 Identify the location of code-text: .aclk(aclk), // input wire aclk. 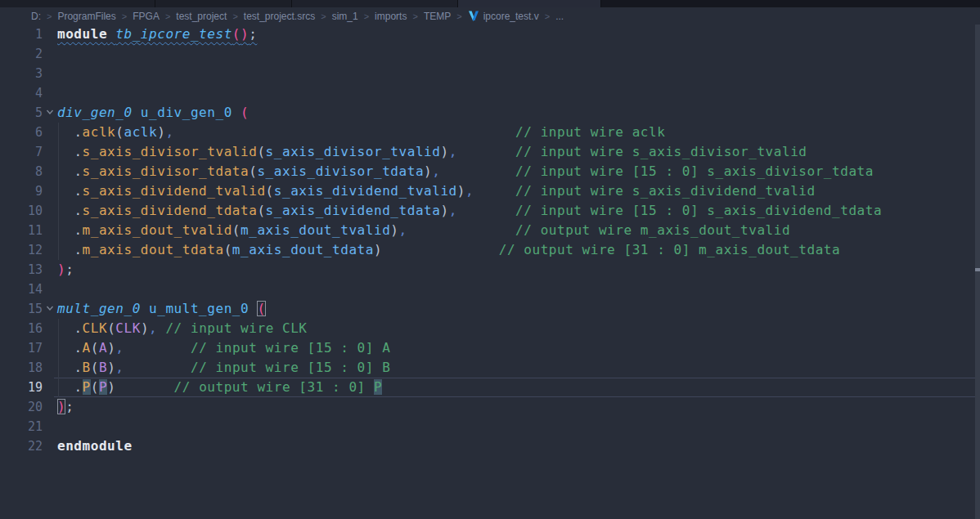
(362, 132).